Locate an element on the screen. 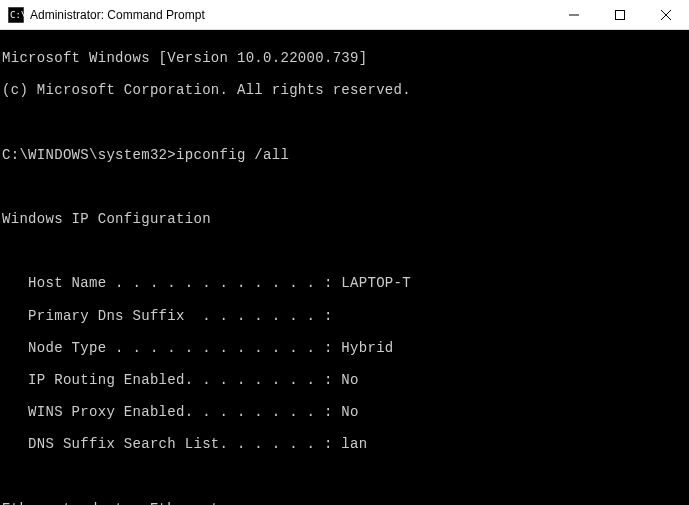 Image resolution: width=689 pixels, height=505 pixels. titlebar: C:\ Administrator: Command Prompt is located at coordinates (344, 15).